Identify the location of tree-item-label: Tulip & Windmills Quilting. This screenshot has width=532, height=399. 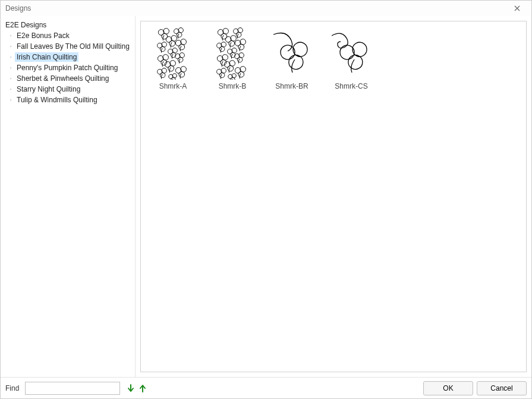
(57, 100).